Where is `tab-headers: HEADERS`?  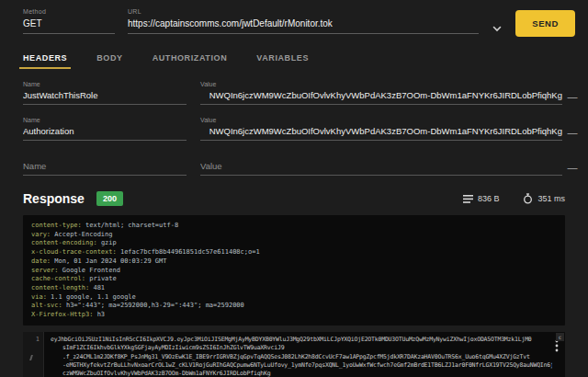
tab-headers: HEADERS is located at coordinates (45, 61).